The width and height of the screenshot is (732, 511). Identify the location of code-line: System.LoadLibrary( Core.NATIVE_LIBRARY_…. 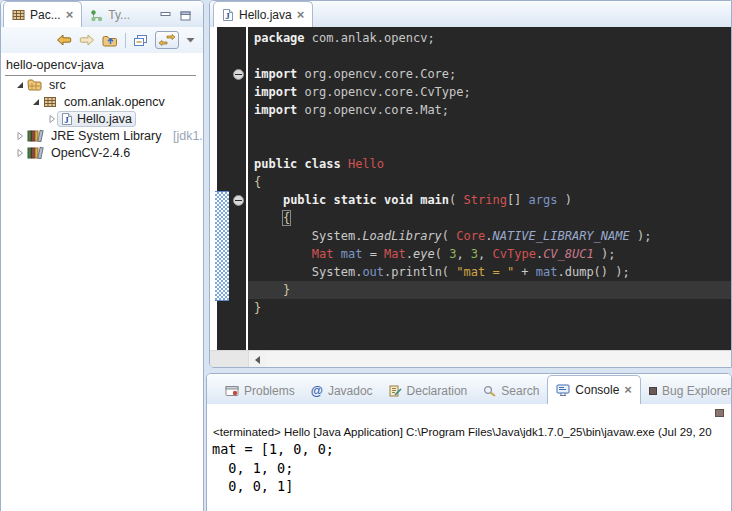
(490, 236).